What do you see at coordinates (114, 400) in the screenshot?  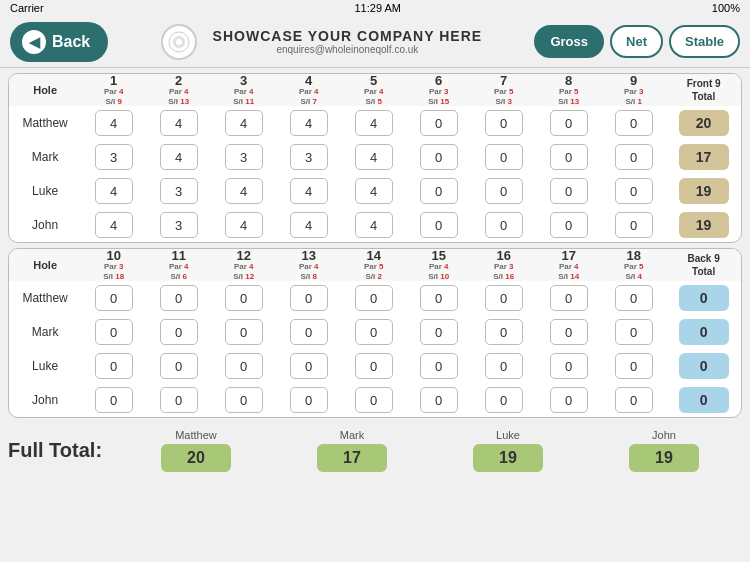 I see `score-cell-john-10: 0` at bounding box center [114, 400].